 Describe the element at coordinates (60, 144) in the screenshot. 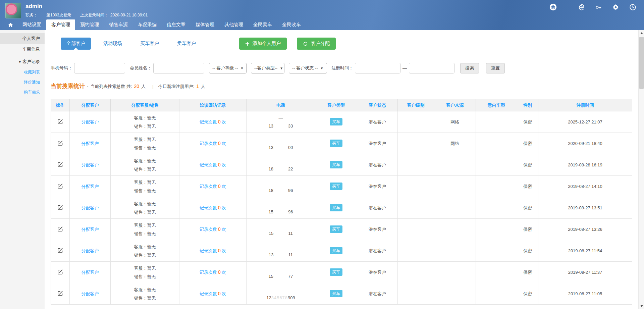

I see `cell-actions` at that location.